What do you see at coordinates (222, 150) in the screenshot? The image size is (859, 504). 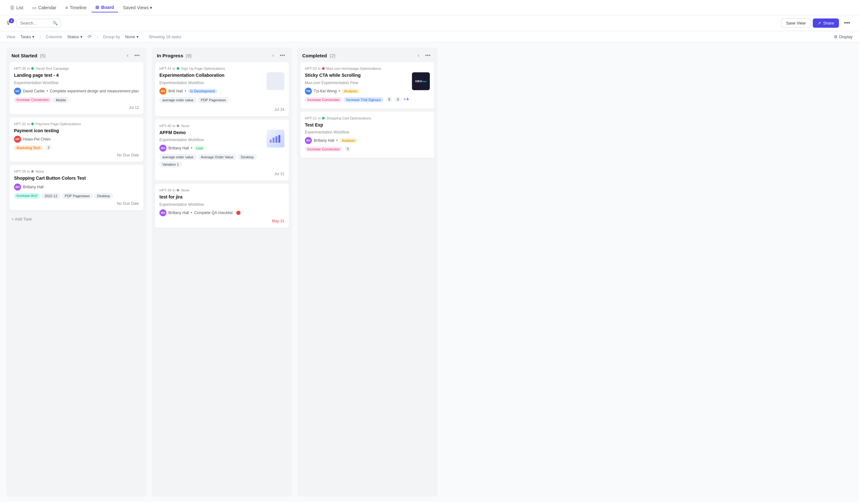 I see `card-hpt-40: HPT-40 in None APFM Demo Experimentation…` at bounding box center [222, 150].